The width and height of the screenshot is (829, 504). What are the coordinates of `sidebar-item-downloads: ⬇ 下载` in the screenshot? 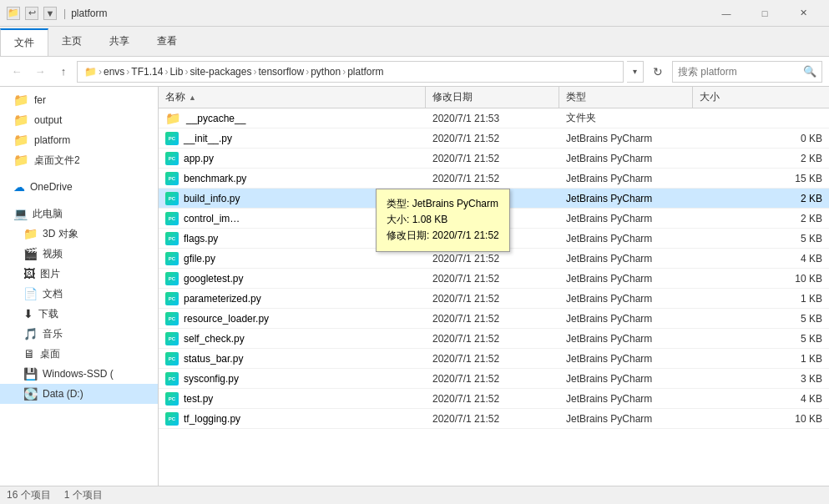 It's located at (78, 314).